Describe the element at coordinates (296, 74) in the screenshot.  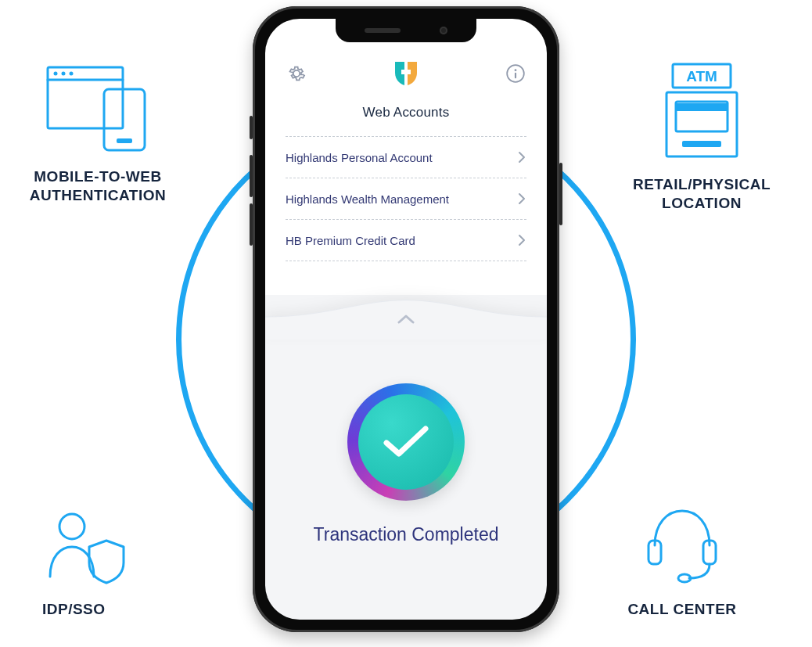
I see `settings-button` at that location.